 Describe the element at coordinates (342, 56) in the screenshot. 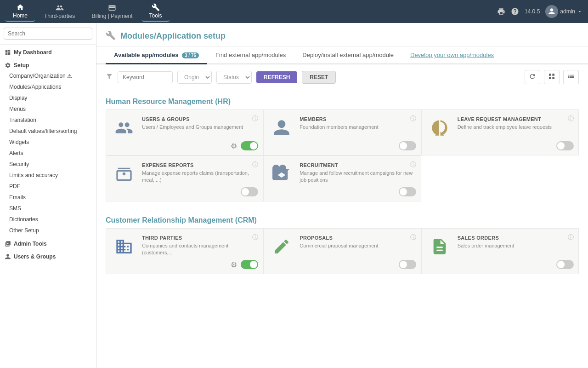

I see `tabs-bar: Available app/modules 3 / 75 Find extern…` at that location.